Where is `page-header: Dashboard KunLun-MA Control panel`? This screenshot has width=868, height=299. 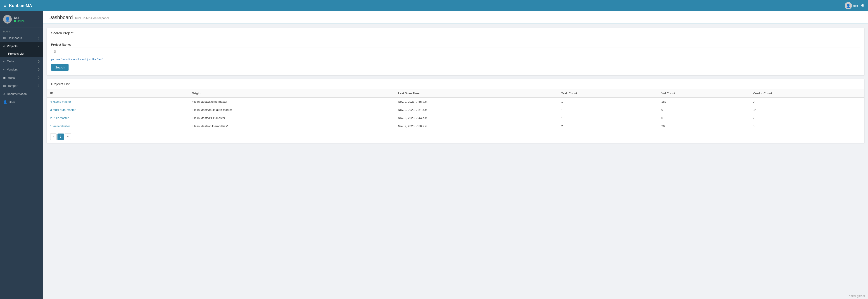
page-header: Dashboard KunLun-MA Control panel is located at coordinates (456, 18).